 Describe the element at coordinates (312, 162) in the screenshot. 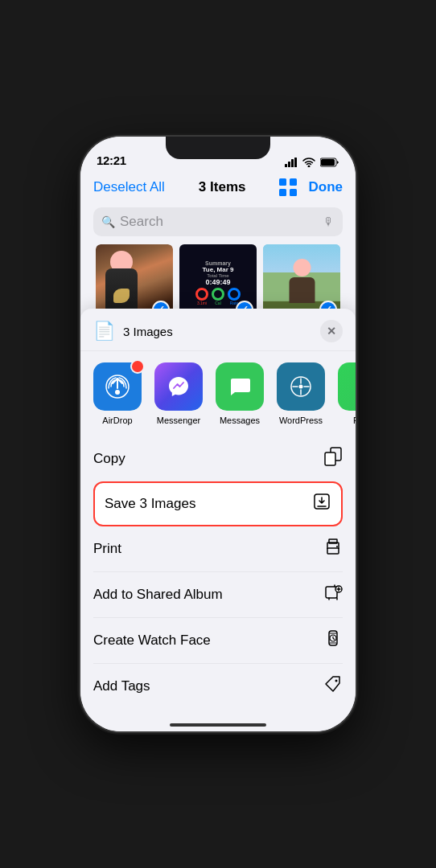

I see `status-icons` at that location.